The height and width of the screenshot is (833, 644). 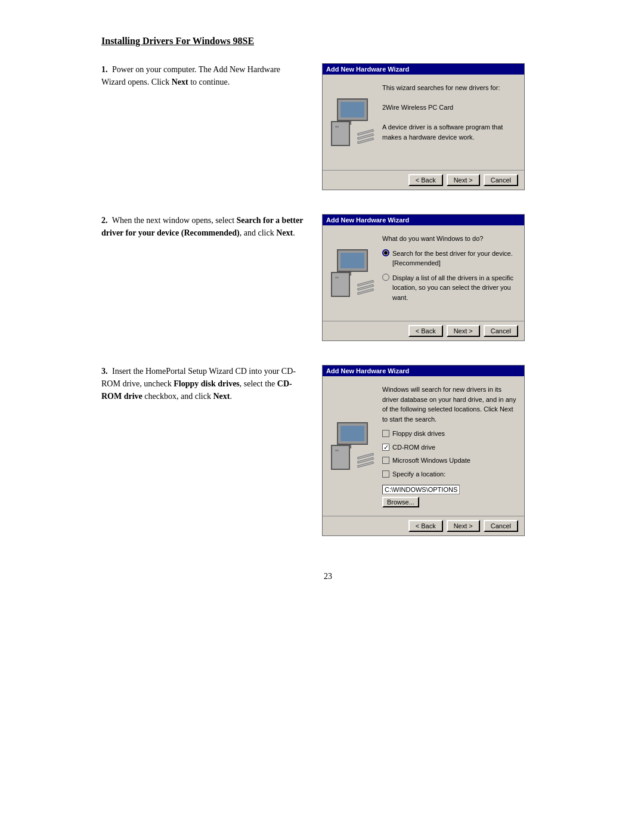 I want to click on wizard-1-footer: < Back Next > Cancel, so click(x=423, y=180).